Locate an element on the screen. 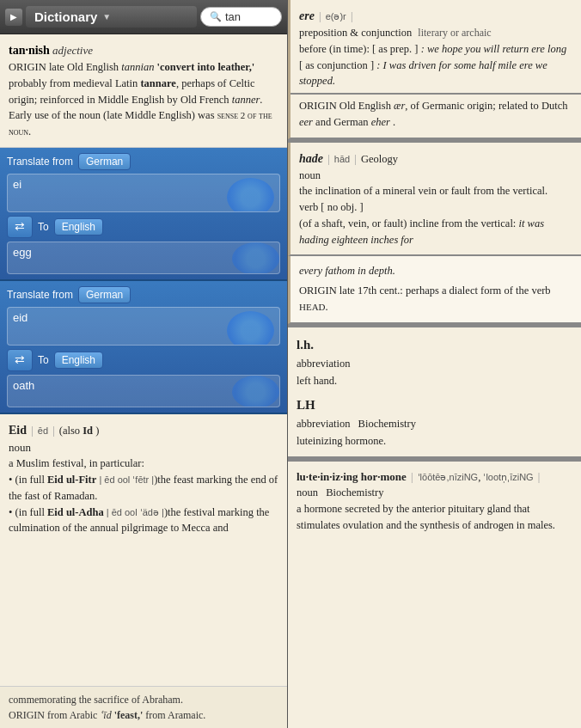 The width and height of the screenshot is (581, 728). luting-headword: lu·te·in·iz·ing hor·mone is located at coordinates (352, 476).